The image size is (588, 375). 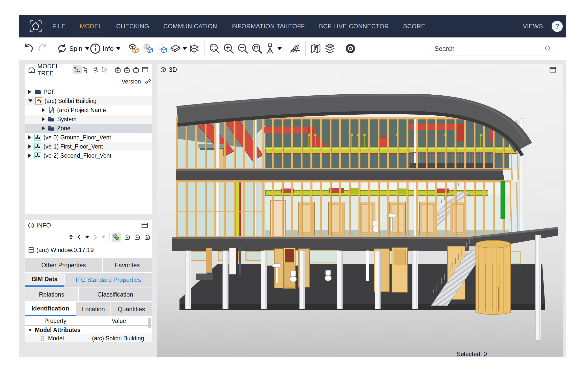 What do you see at coordinates (115, 295) in the screenshot?
I see `tab-classification: Classification` at bounding box center [115, 295].